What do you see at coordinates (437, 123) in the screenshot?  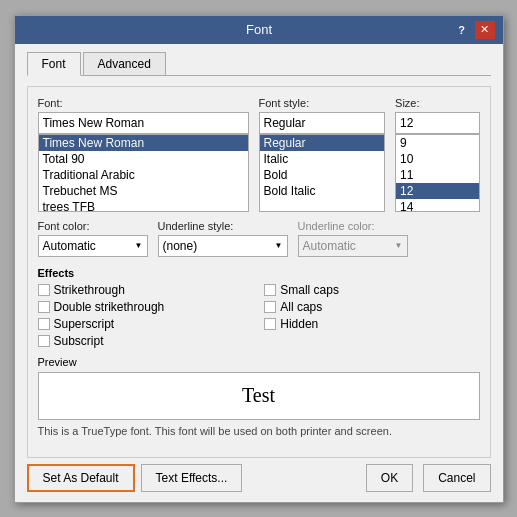 I see `font-size-input` at bounding box center [437, 123].